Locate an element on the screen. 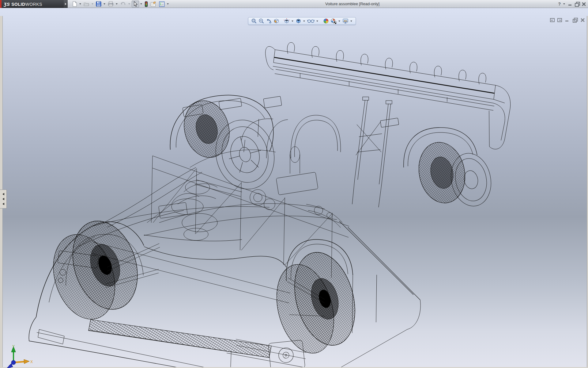 This screenshot has height=368, width=588. options-checklist-button is located at coordinates (162, 4).